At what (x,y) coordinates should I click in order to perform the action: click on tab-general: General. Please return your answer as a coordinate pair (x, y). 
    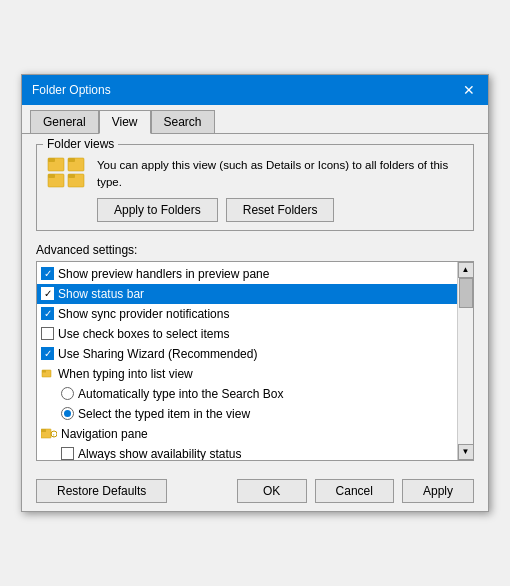
    Looking at the image, I should click on (64, 122).